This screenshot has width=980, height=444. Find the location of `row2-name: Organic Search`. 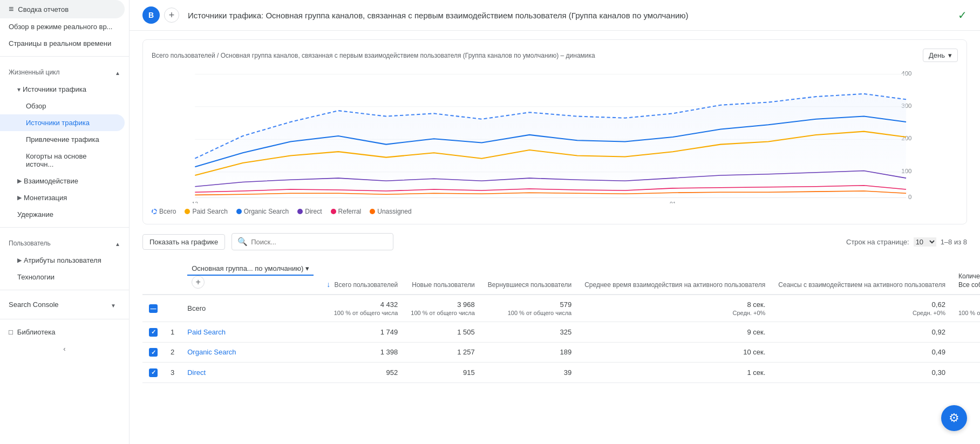

row2-name: Organic Search is located at coordinates (250, 352).